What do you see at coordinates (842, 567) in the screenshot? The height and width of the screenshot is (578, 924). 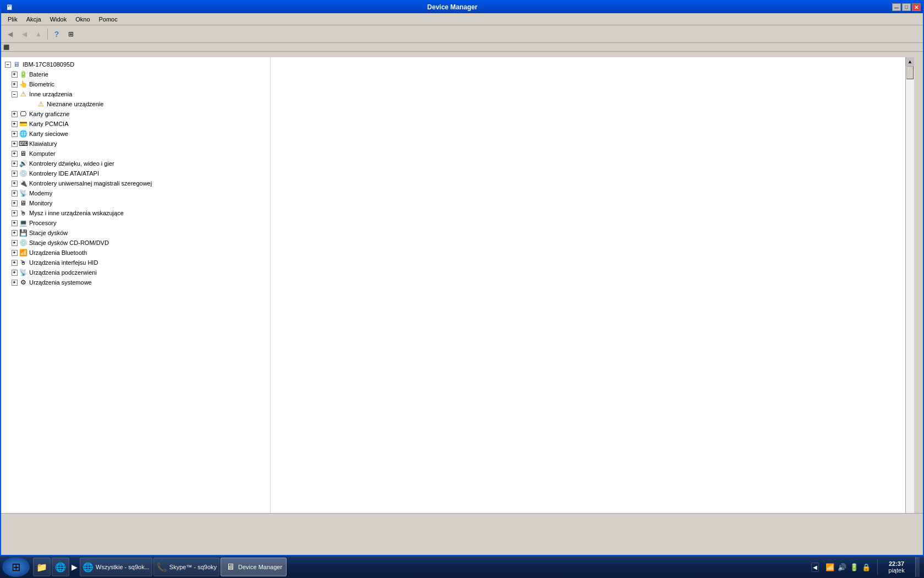 I see `systray-volume-icon: 🔊` at bounding box center [842, 567].